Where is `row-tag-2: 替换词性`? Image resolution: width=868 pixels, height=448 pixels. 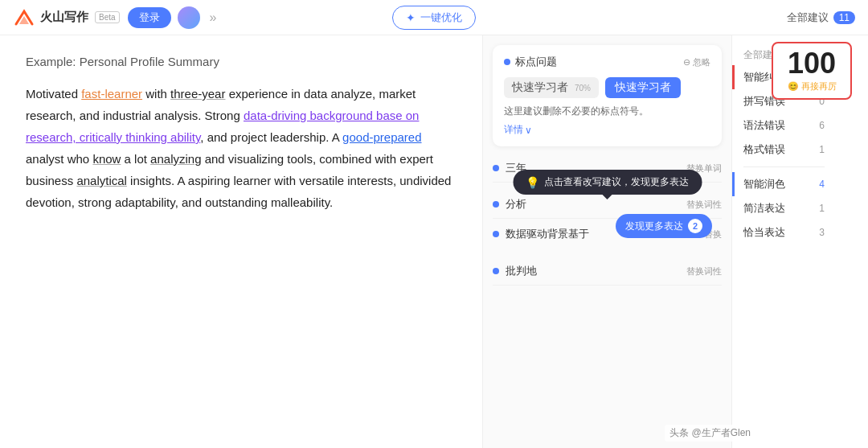
row-tag-2: 替换词性 is located at coordinates (704, 204).